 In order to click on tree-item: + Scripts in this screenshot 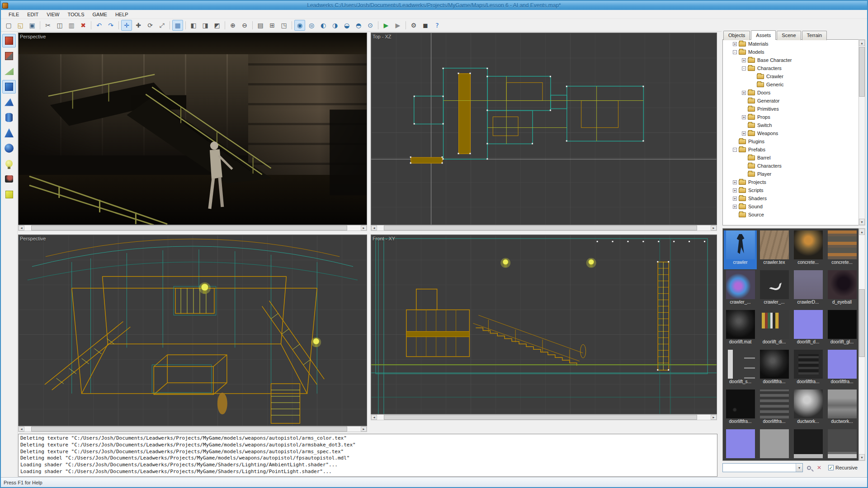, I will do `click(794, 190)`.